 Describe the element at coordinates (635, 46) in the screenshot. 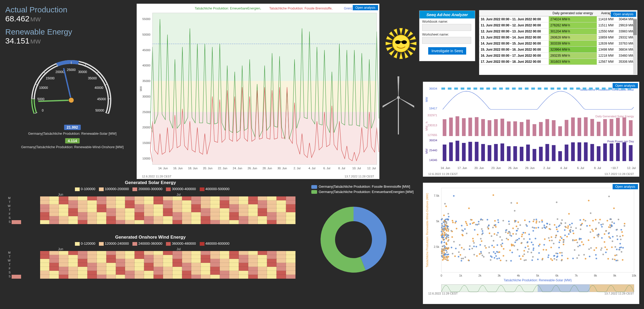

I see `scrollbar` at that location.